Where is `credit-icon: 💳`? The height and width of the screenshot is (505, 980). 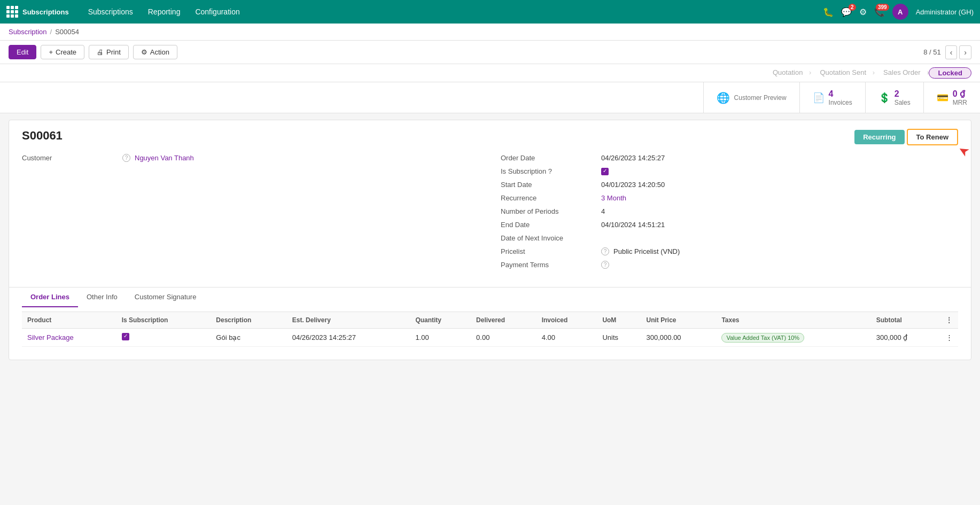
credit-icon: 💳 is located at coordinates (943, 98).